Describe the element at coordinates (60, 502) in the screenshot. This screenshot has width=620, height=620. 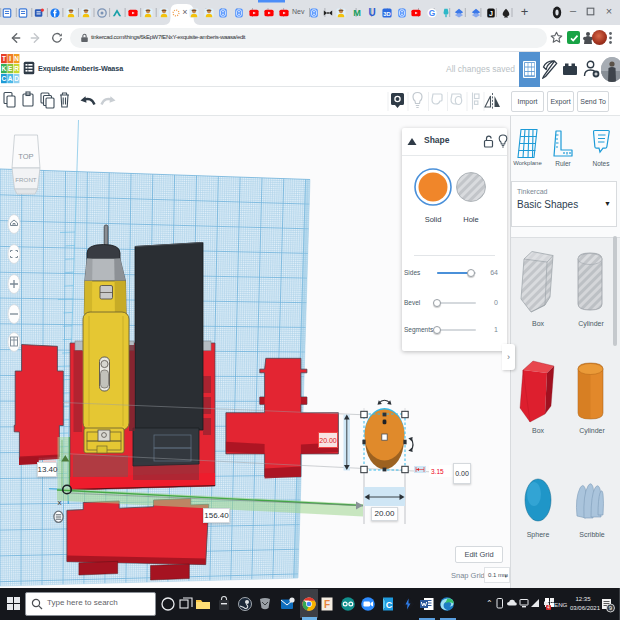
I see `svg-text: x` at that location.